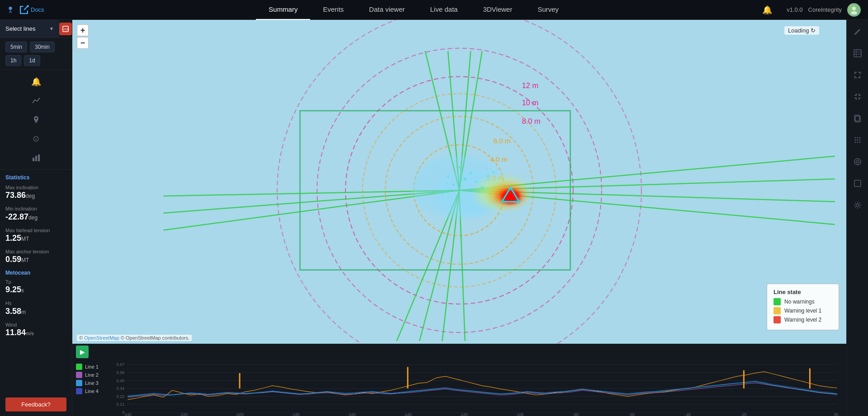  Describe the element at coordinates (497, 10) in the screenshot. I see `tab-3dviewer: 3DViewer` at that location.